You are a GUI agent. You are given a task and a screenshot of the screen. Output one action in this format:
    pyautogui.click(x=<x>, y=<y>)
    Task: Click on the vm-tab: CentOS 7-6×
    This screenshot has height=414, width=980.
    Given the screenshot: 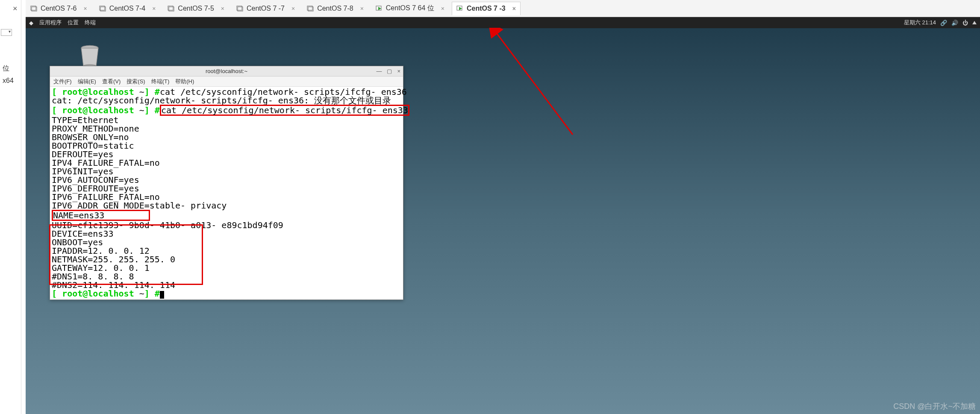 What is the action you would take?
    pyautogui.click(x=59, y=9)
    